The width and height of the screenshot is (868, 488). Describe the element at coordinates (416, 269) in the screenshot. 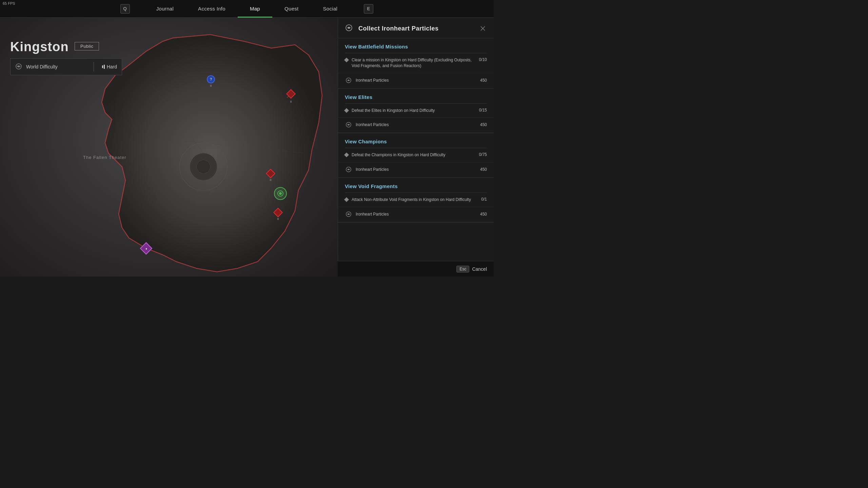

I see `bottom-bar: Esc Cancel` at that location.